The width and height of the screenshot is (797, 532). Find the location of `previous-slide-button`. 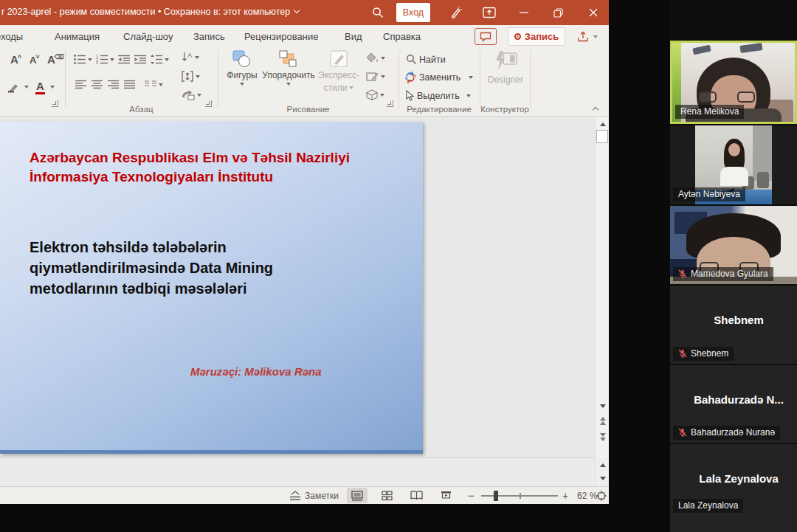

previous-slide-button is located at coordinates (602, 421).